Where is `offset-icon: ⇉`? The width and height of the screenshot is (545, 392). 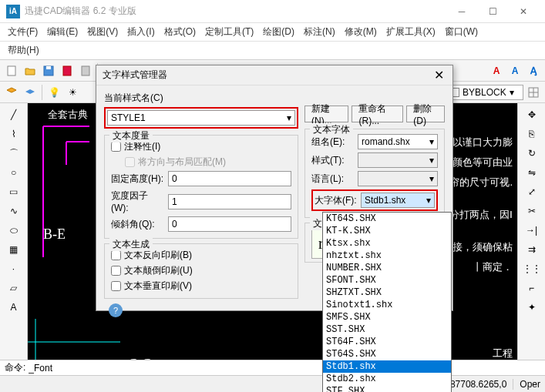
offset-icon: ⇉ is located at coordinates (532, 250).